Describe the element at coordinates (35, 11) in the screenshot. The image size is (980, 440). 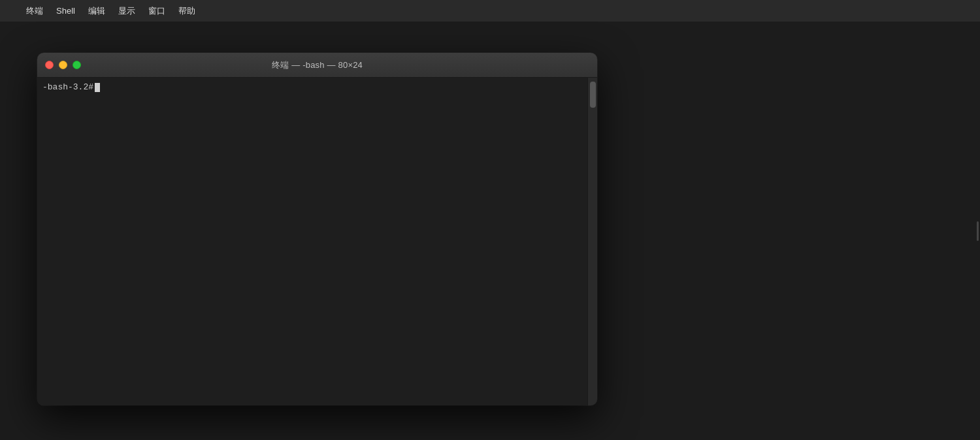
I see `menu-item-terminal: 终端` at that location.